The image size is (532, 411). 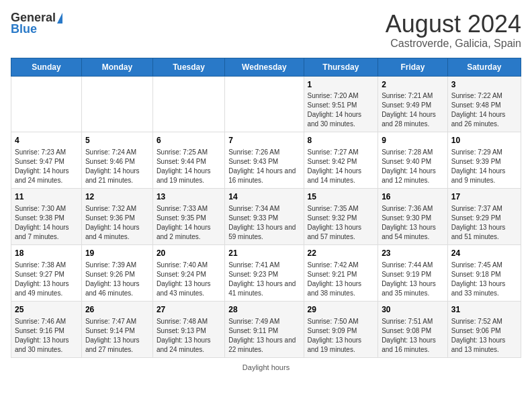 I want to click on day-number: 11, so click(x=46, y=197).